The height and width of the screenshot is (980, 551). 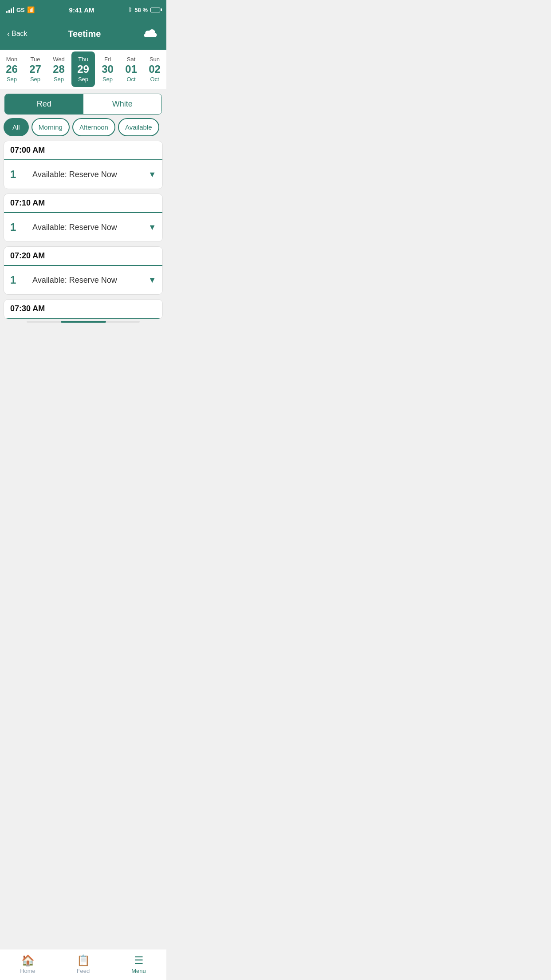 What do you see at coordinates (83, 309) in the screenshot?
I see `slot-time-3: 07:30 AM` at bounding box center [83, 309].